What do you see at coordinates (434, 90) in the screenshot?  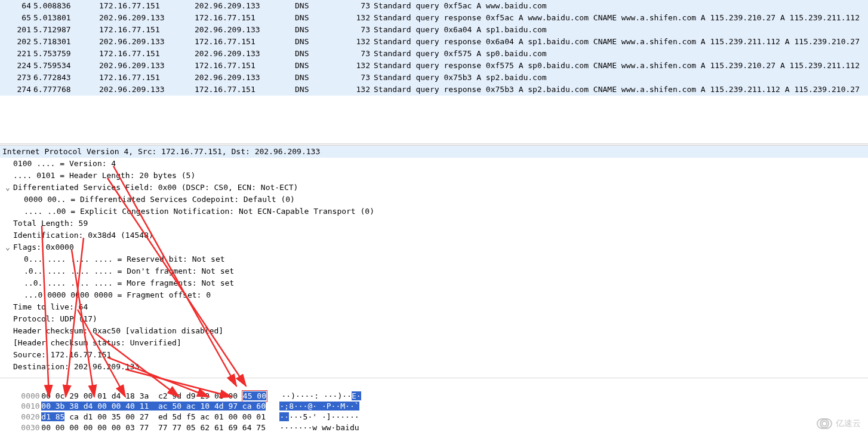 I see `packet-row: 2746.777768202.96.209.133172.16.77.151DN…` at bounding box center [434, 90].